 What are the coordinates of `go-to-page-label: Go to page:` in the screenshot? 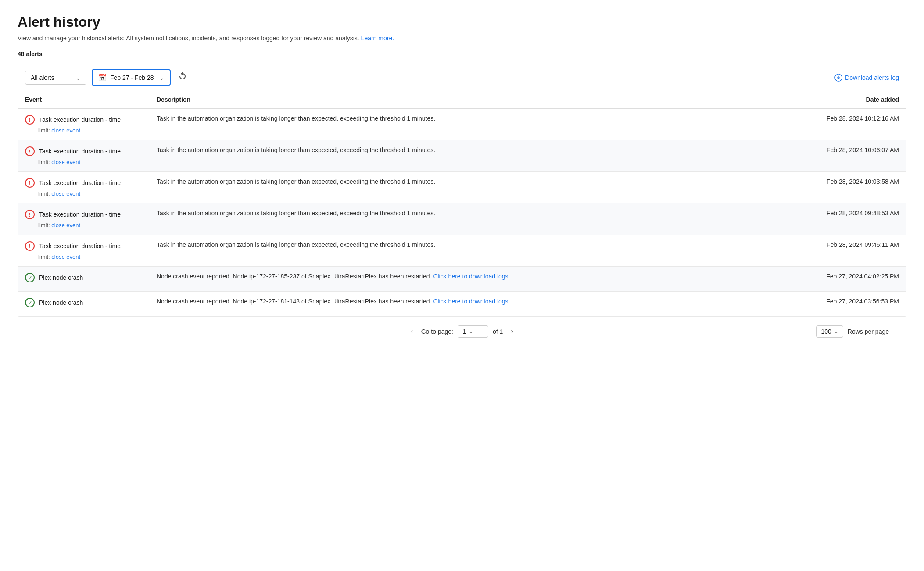 It's located at (437, 332).